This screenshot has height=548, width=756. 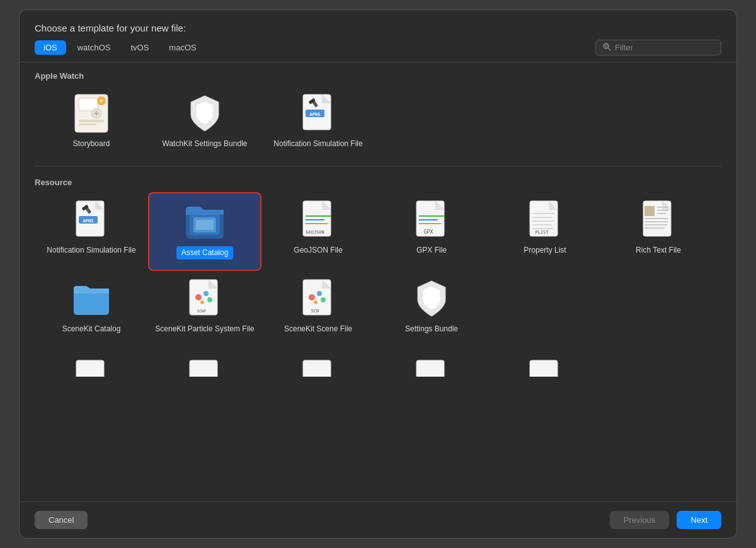 I want to click on next-button: Next, so click(x=699, y=520).